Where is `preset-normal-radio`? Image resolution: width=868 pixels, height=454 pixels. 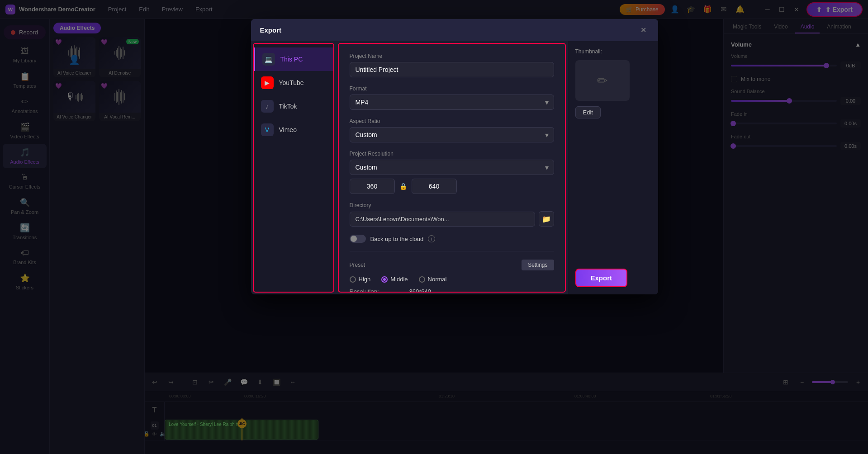
preset-normal-radio is located at coordinates (422, 279).